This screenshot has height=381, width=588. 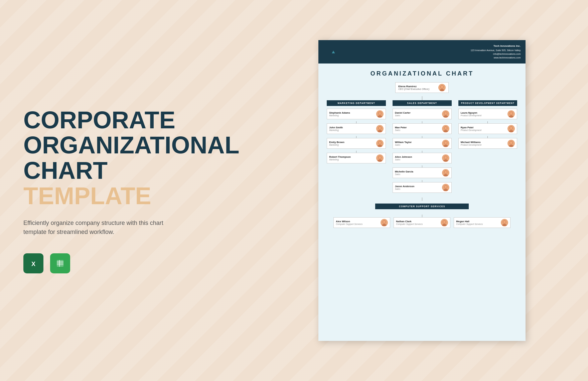 I want to click on member-emilybrown: Emily BrownMarketing, so click(x=356, y=143).